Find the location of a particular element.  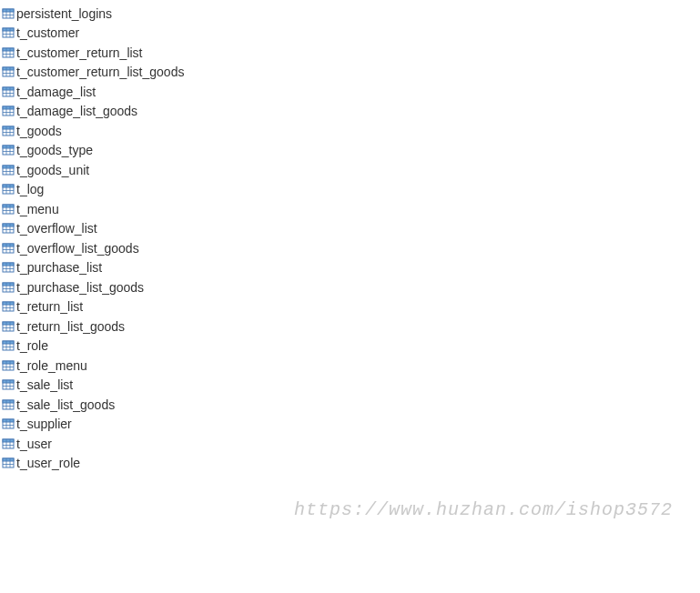

table-item: t_return_list_goods is located at coordinates (350, 327).